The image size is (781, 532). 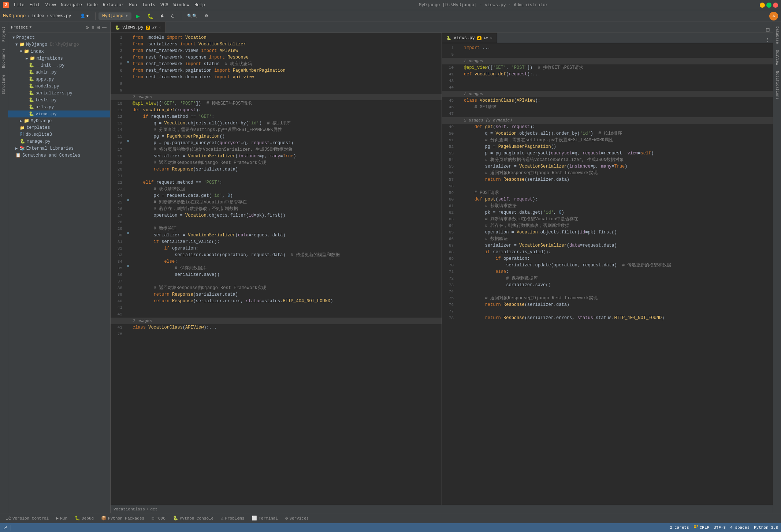 I want to click on python-version-status: Python 3.8, so click(x=766, y=528).